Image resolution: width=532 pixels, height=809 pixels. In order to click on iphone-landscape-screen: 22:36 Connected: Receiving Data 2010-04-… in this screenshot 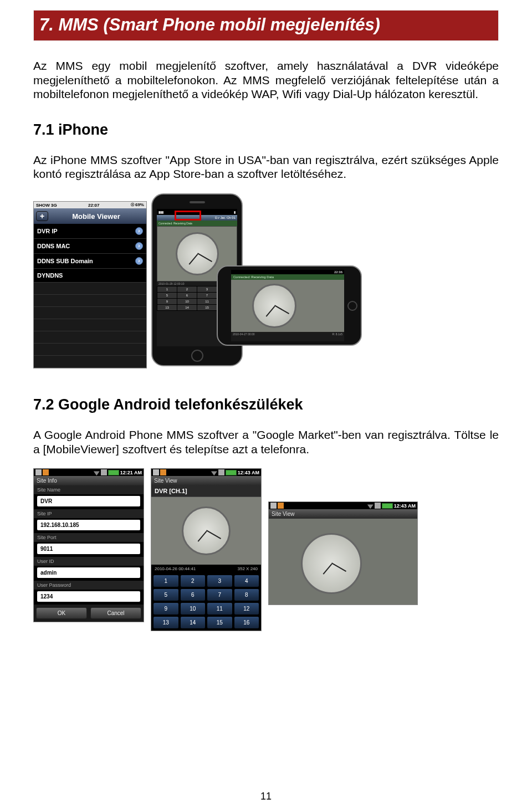, I will do `click(288, 306)`.